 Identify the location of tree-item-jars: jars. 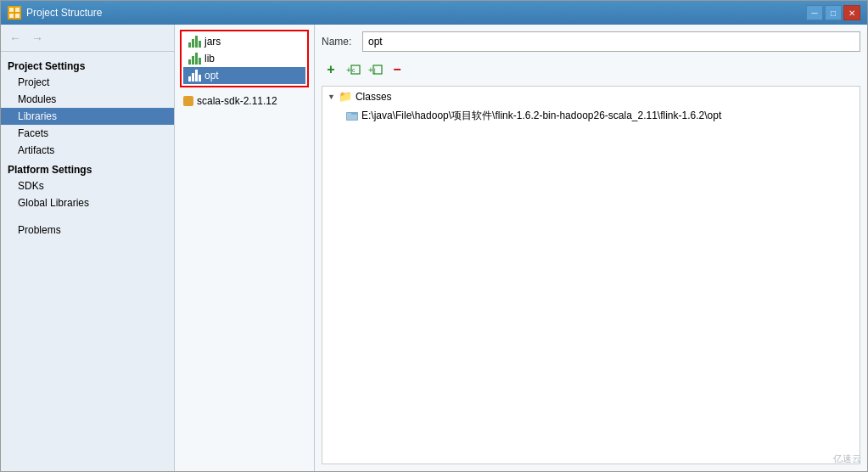
(244, 42).